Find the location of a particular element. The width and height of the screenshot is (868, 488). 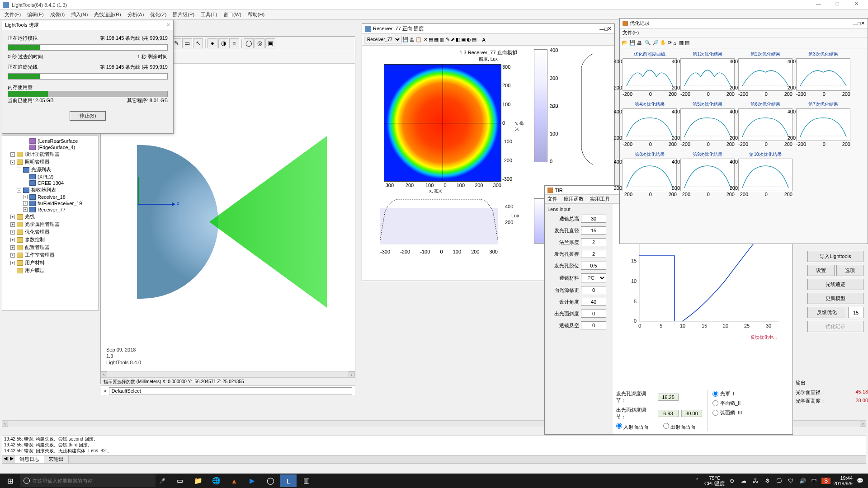

expand-icon: - is located at coordinates (19, 170).